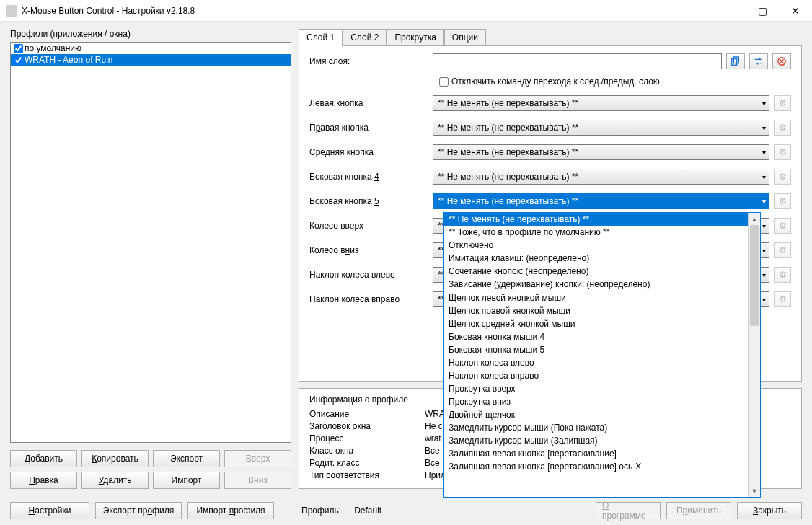  I want to click on add-button: Добавить, so click(43, 459).